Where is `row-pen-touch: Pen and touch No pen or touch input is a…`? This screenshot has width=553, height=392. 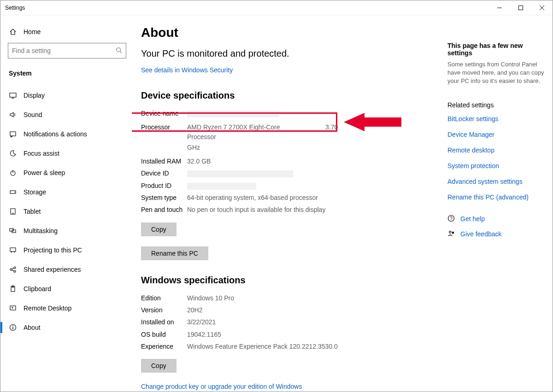 row-pen-touch: Pen and touch No pen or touch input is a… is located at coordinates (285, 210).